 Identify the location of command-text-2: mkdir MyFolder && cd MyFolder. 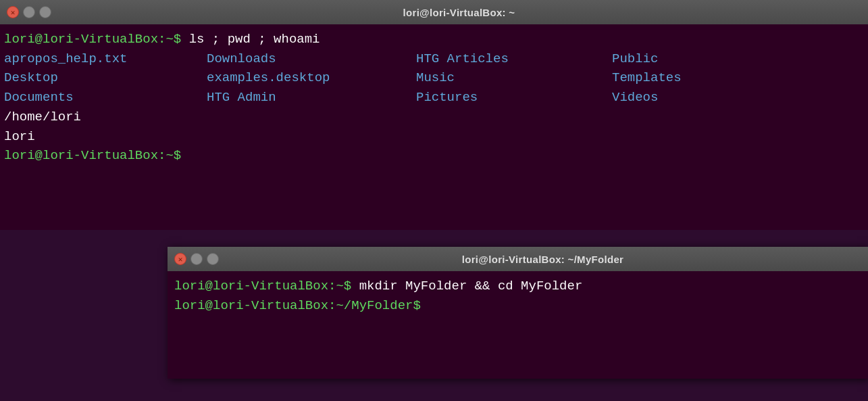
(467, 286).